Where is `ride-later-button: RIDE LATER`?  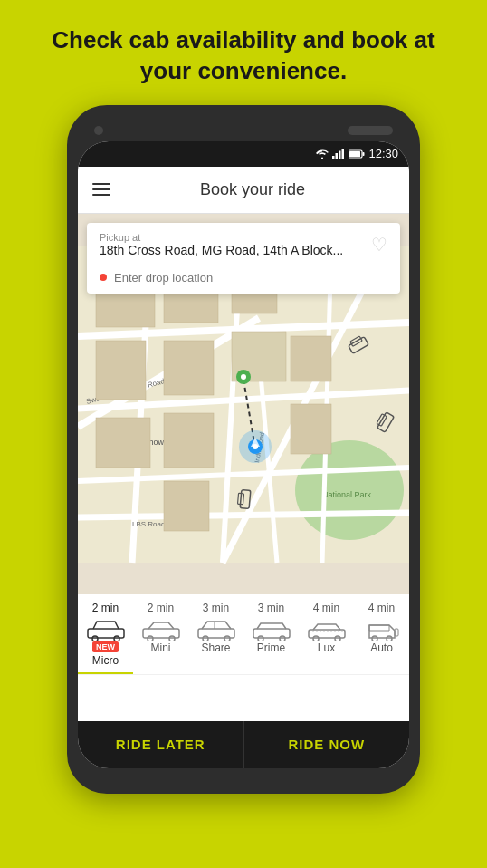
ride-later-button: RIDE LATER is located at coordinates (161, 745).